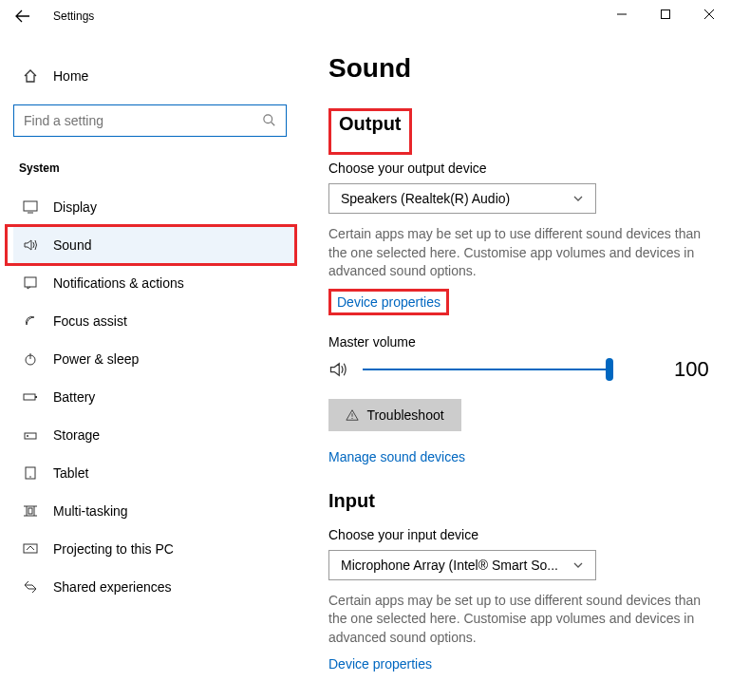  I want to click on shared-icon, so click(30, 587).